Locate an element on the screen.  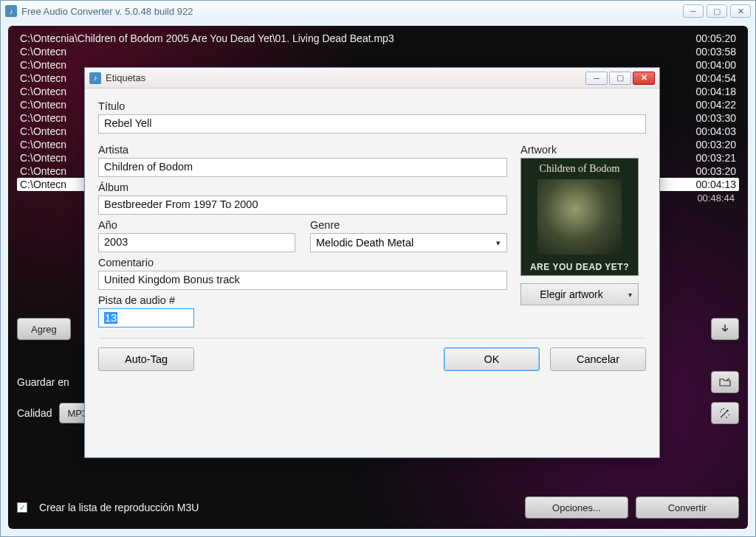
auto-tag-button: Auto-Tag is located at coordinates (146, 359).